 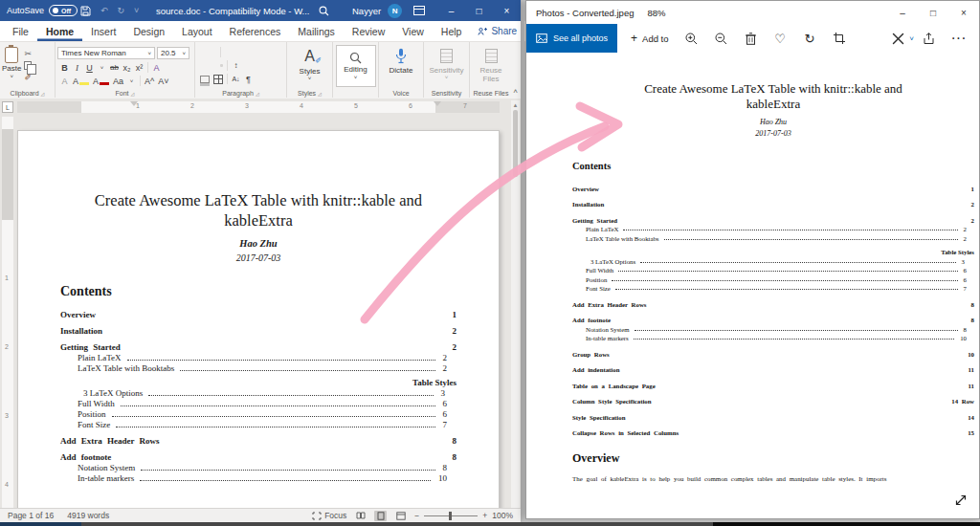 I want to click on avatar: N, so click(x=394, y=11).